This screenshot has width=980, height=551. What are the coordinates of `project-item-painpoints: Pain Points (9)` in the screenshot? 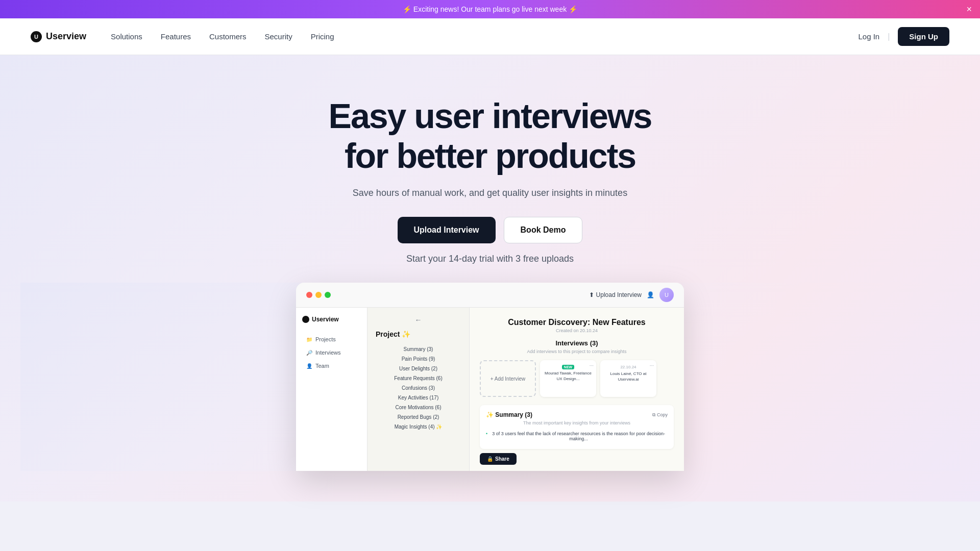 It's located at (419, 359).